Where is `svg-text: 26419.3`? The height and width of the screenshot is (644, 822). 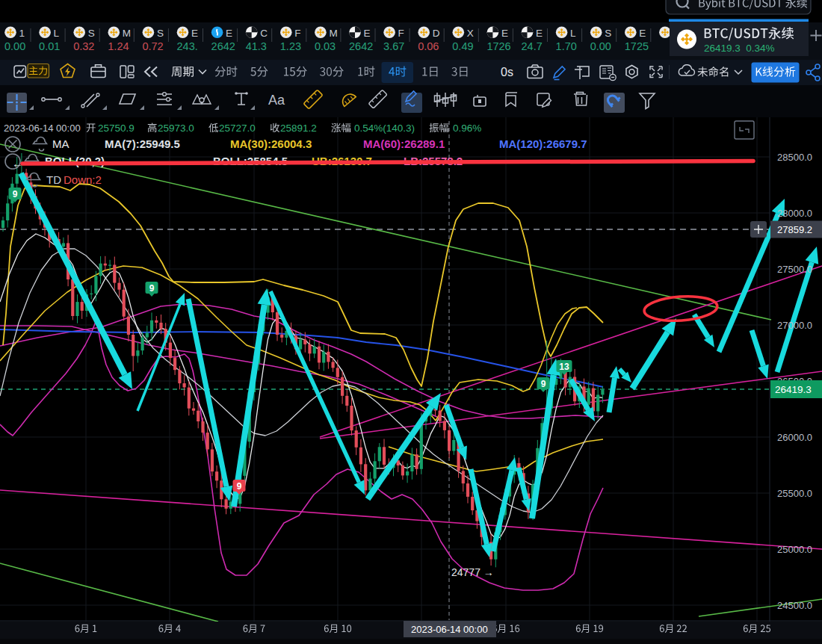
svg-text: 26419.3 is located at coordinates (794, 390).